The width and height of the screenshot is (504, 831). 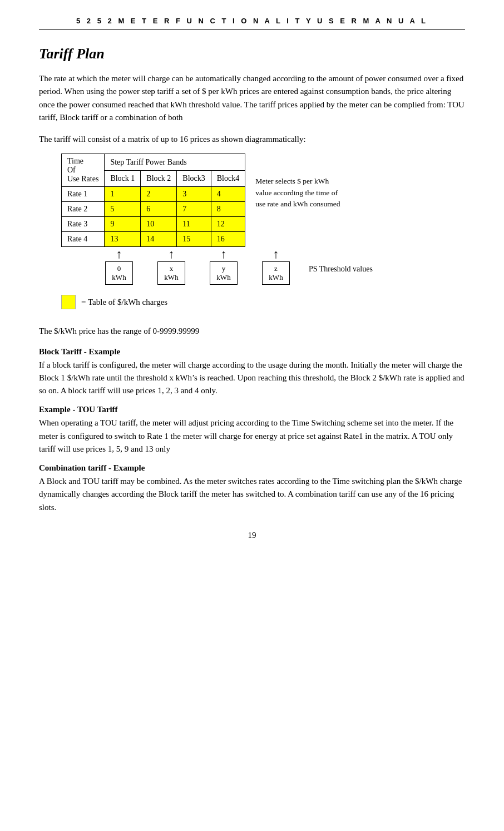 What do you see at coordinates (252, 352) in the screenshot?
I see `block-tariff-title: Block Tariff - Example` at bounding box center [252, 352].